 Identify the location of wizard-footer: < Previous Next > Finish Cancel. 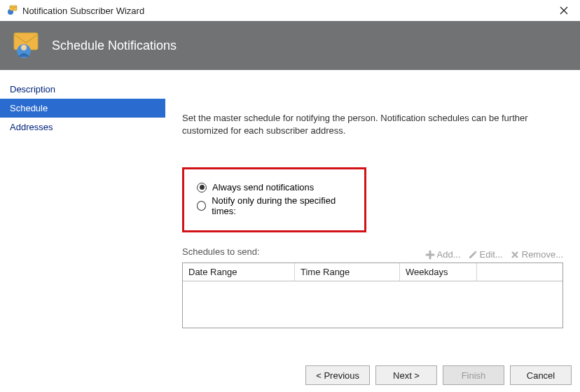
(290, 375).